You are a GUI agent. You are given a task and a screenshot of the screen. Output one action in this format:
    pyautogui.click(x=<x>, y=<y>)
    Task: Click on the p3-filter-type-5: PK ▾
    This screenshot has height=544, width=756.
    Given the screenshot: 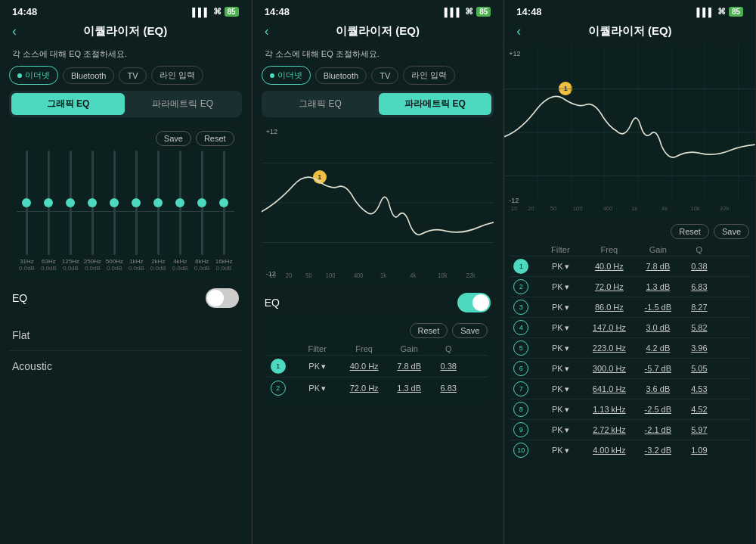 What is the action you would take?
    pyautogui.click(x=560, y=348)
    